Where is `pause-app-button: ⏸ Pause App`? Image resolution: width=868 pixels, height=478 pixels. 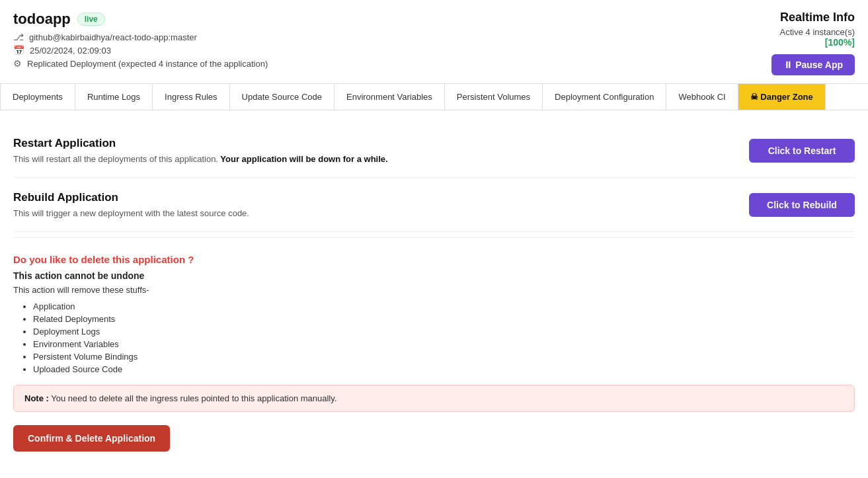
pause-app-button: ⏸ Pause App is located at coordinates (813, 65).